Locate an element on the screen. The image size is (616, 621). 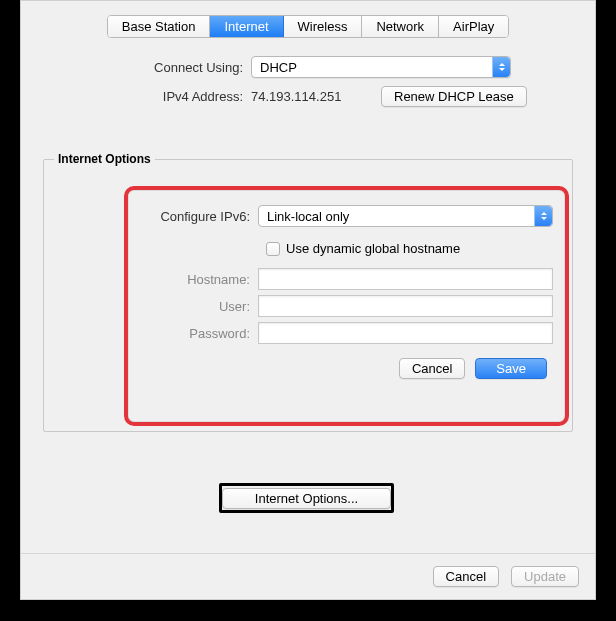
bottom-bar: Cancel Update is located at coordinates (308, 576).